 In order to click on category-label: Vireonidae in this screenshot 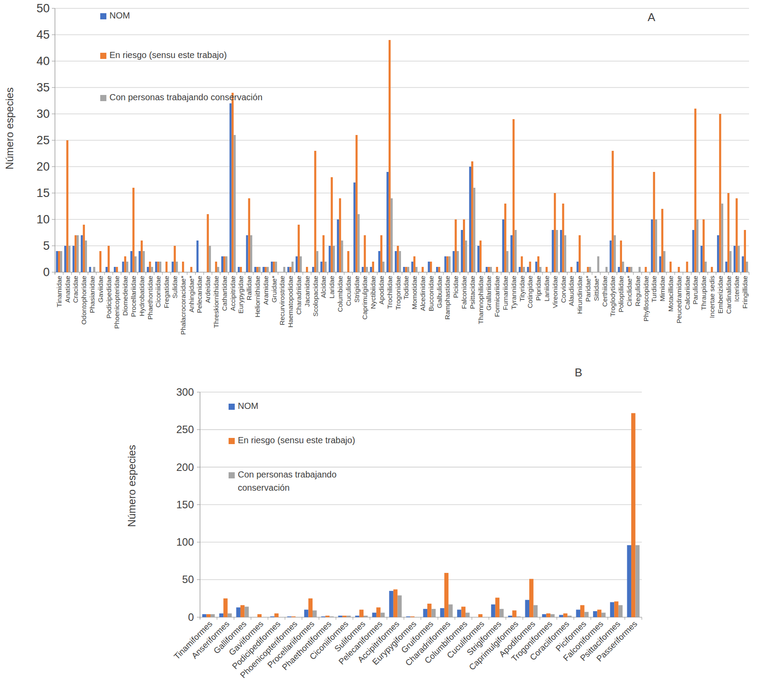, I will do `click(555, 292)`.